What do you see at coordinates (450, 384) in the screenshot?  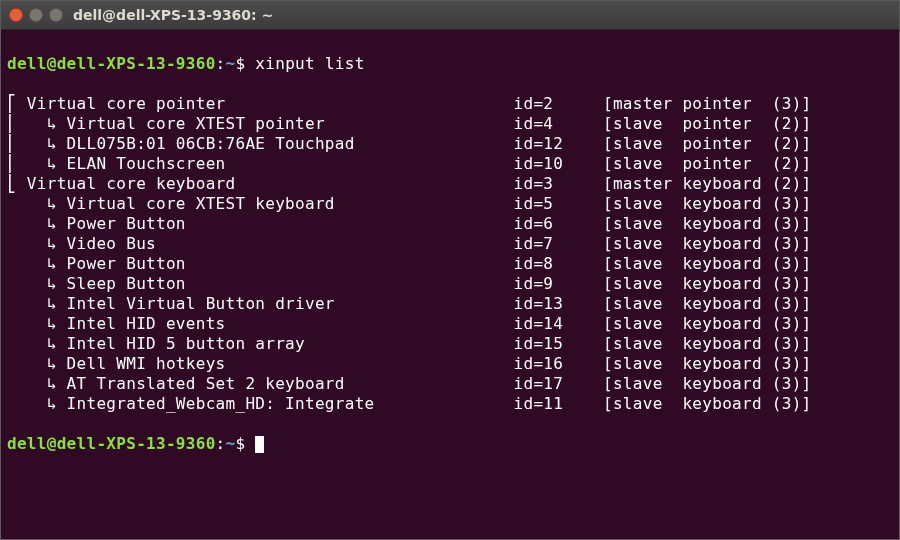 I see `output-line: ↳ AT Translated Set 2 keyboard id=17 [sl…` at bounding box center [450, 384].